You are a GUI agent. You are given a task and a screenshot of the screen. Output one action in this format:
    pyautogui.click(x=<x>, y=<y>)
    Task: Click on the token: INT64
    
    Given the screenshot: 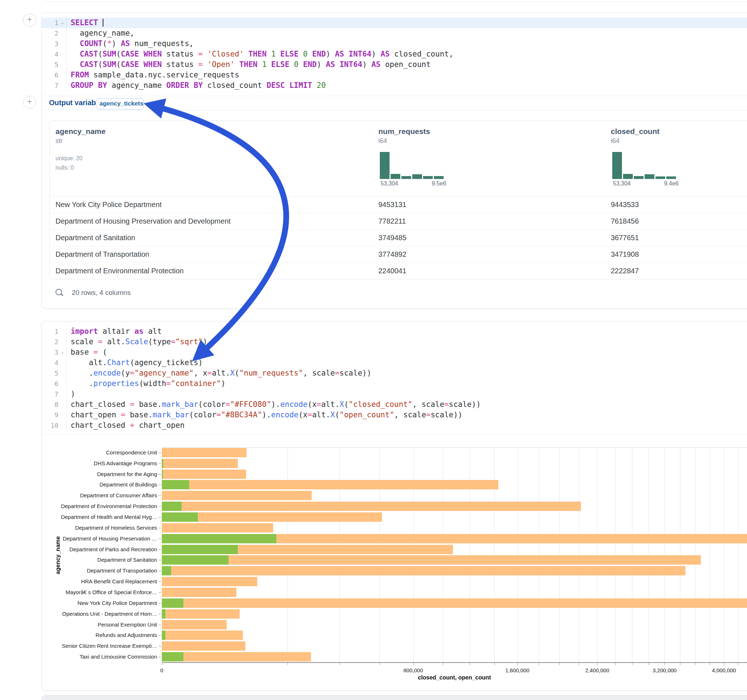 What is the action you would take?
    pyautogui.click(x=351, y=65)
    